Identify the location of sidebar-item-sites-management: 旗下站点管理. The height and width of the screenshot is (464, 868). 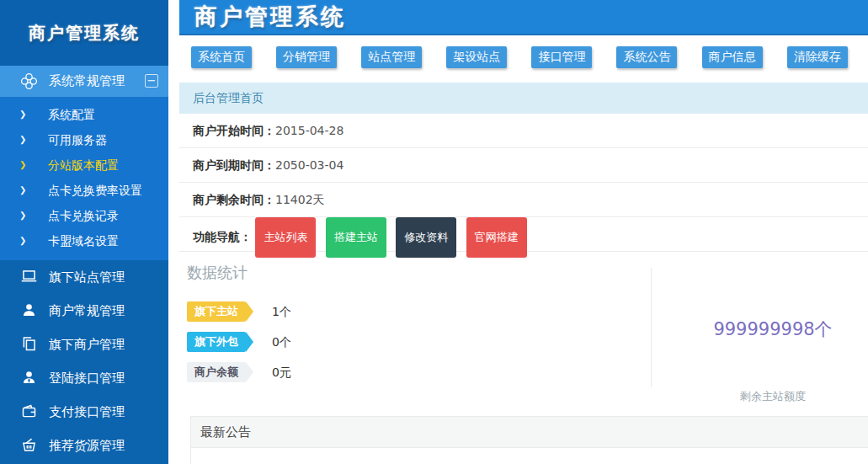
(84, 277).